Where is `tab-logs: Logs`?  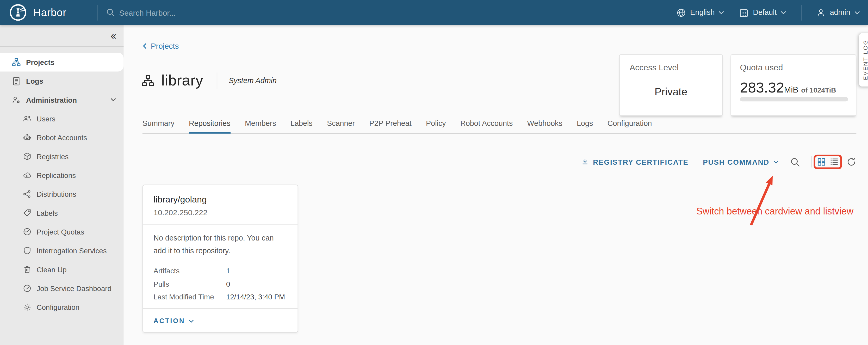 tab-logs: Logs is located at coordinates (585, 126).